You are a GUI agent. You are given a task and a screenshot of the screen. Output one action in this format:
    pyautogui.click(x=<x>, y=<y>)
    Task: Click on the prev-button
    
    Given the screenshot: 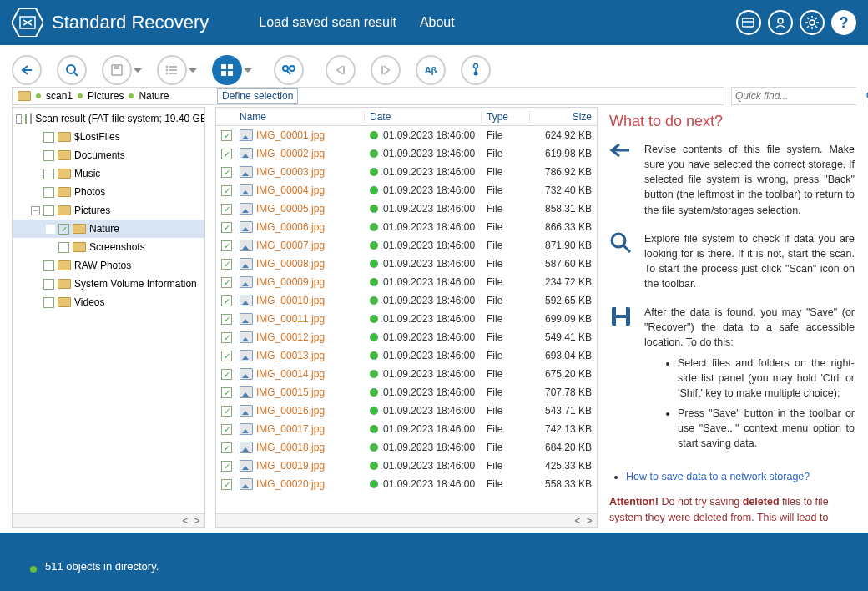 What is the action you would take?
    pyautogui.click(x=341, y=70)
    